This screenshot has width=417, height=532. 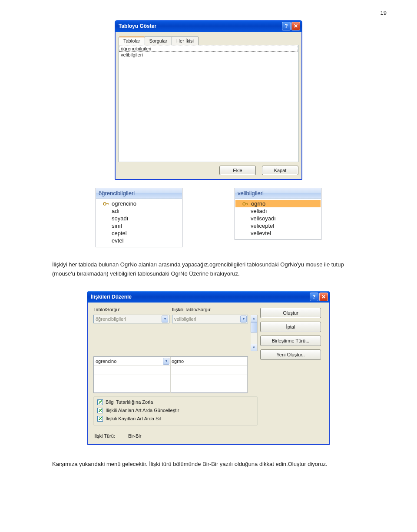 I want to click on body-text-1: İlişkiyi her tabloda bulunan OgrNo alanl…, so click(x=204, y=269).